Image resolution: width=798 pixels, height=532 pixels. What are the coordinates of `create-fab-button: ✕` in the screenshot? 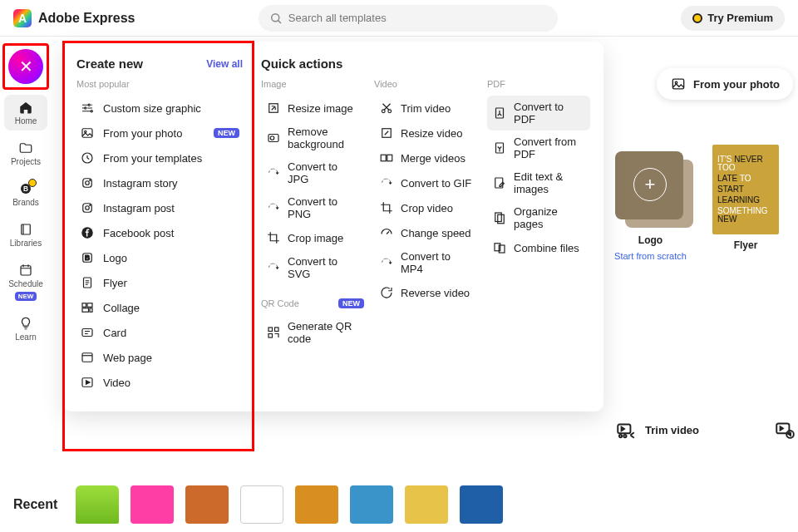 It's located at (26, 66).